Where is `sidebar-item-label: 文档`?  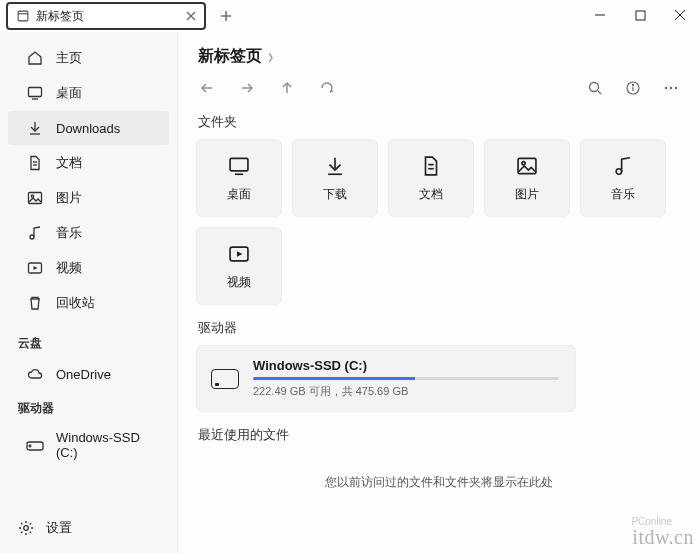 sidebar-item-label: 文档 is located at coordinates (69, 163).